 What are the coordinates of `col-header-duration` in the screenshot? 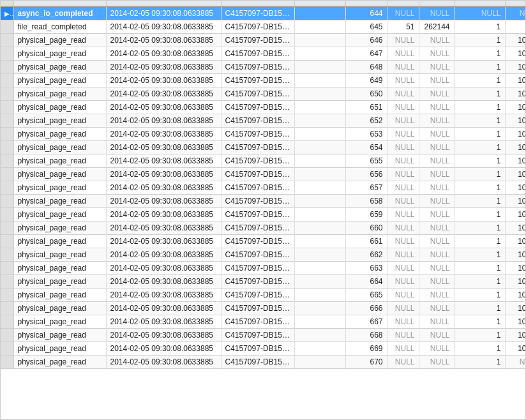 It's located at (366, 4).